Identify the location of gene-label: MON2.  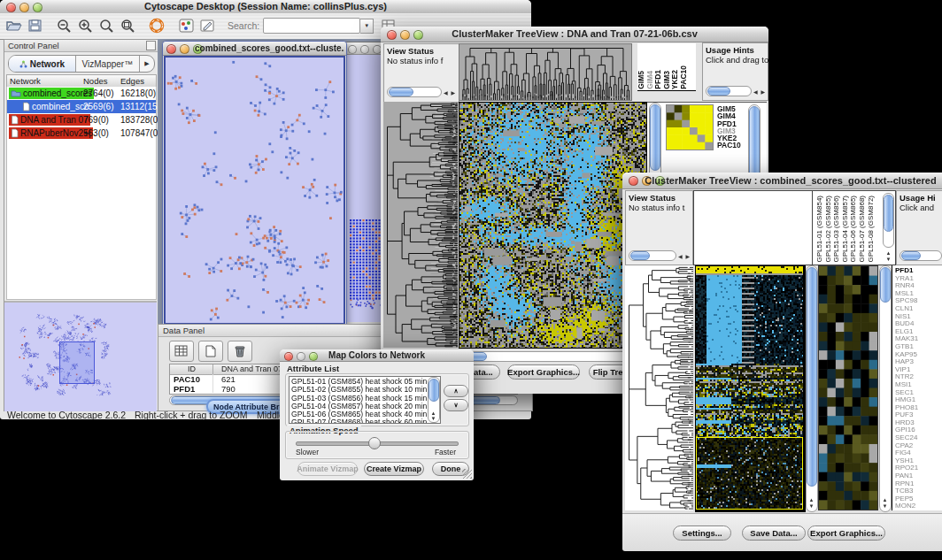
(919, 506).